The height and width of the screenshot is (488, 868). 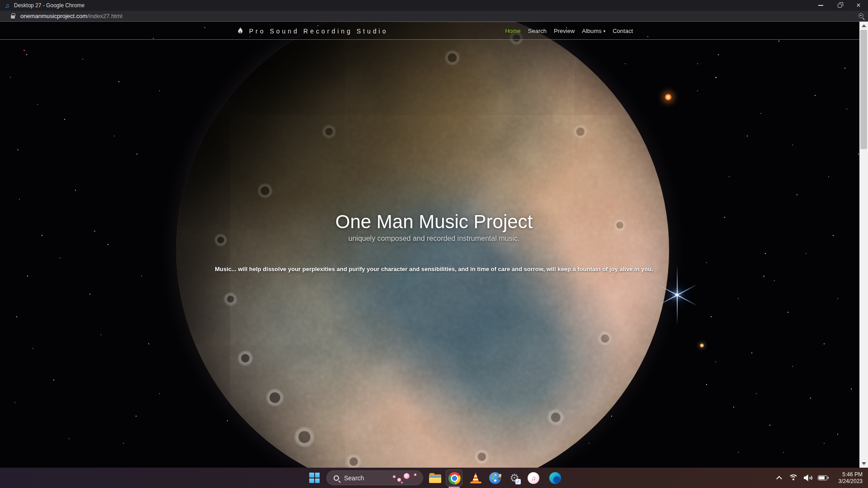 I want to click on window-titlebar: ♫ Desktop 27 - Google Chrome ×, so click(x=434, y=5).